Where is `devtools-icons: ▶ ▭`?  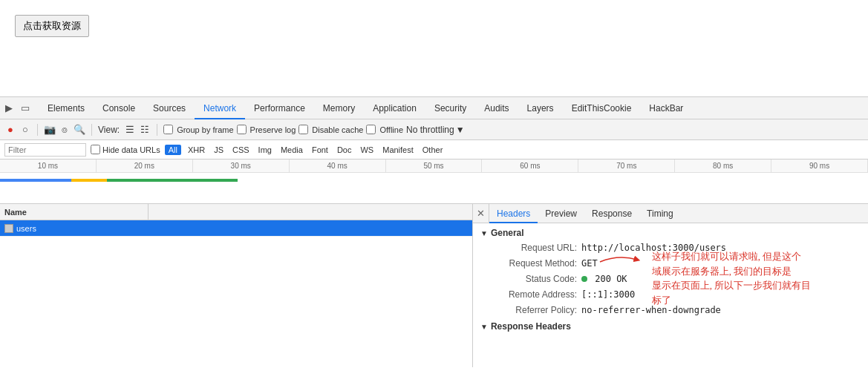
devtools-icons: ▶ ▭ is located at coordinates (17, 108).